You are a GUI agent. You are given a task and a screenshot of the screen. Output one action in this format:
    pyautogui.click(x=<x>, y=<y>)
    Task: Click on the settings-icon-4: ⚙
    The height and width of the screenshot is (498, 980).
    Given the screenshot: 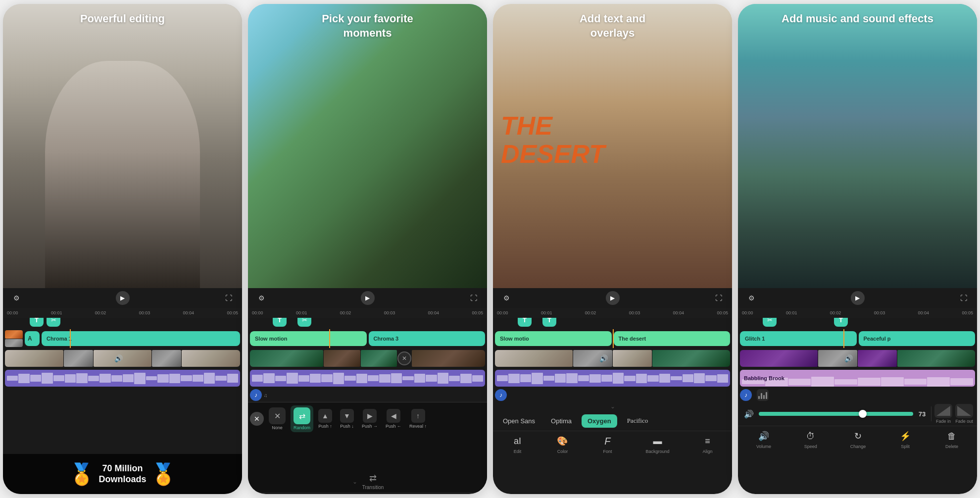 What is the action you would take?
    pyautogui.click(x=751, y=298)
    